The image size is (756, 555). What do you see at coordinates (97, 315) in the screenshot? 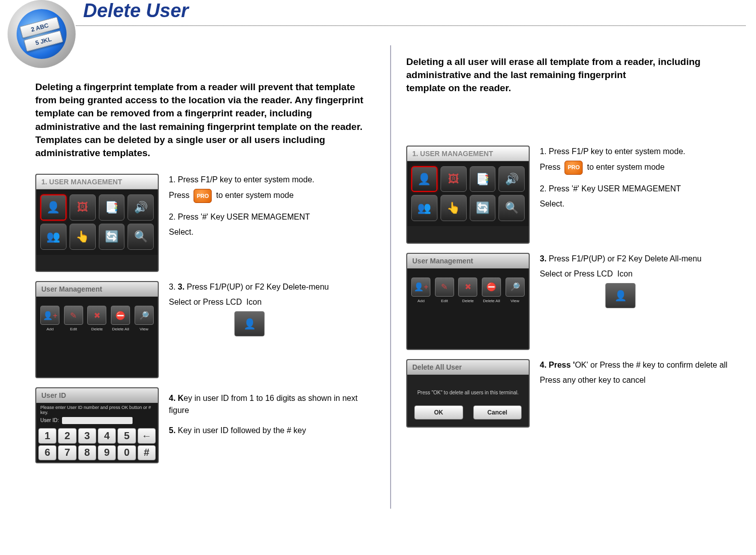
I see `screenshot-menu-icon: ✖` at bounding box center [97, 315].